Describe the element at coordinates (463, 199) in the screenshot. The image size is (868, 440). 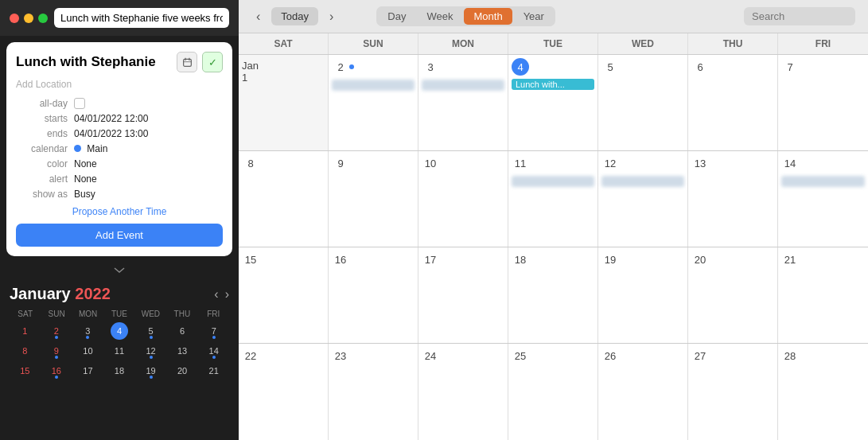
I see `table-row: 10` at that location.